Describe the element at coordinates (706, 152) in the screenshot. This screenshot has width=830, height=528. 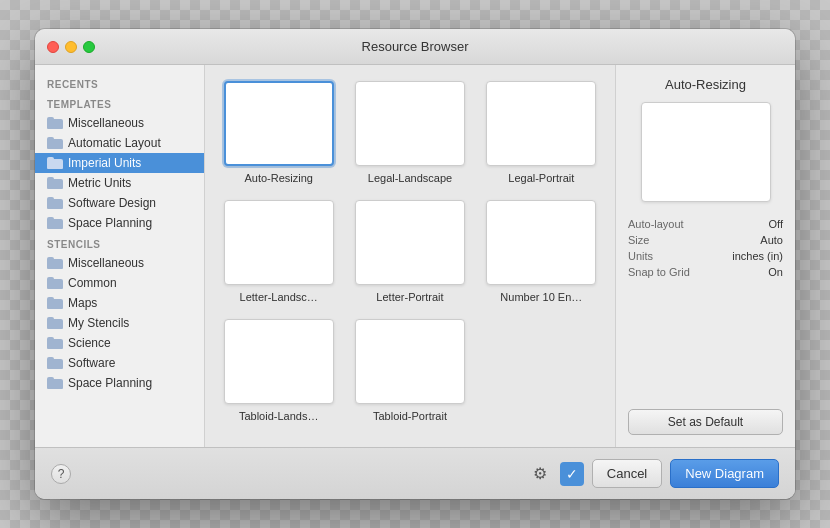
I see `preview-box` at that location.